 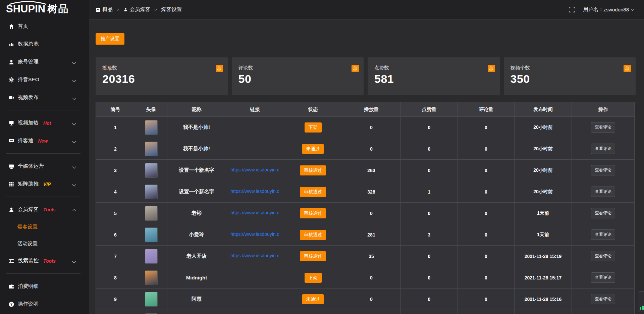 What do you see at coordinates (543, 278) in the screenshot?
I see `publish-time: 2021-11-28 15:17` at bounding box center [543, 278].